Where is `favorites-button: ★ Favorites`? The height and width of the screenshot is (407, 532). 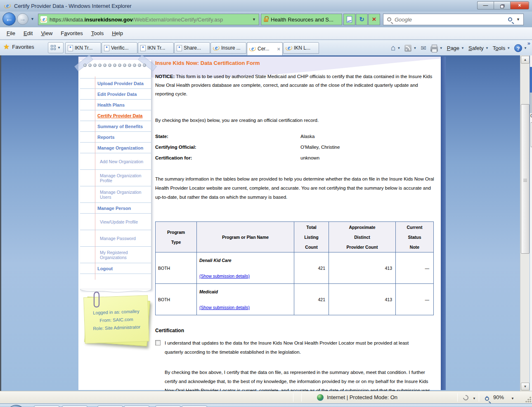
favorites-button: ★ Favorites is located at coordinates (19, 47).